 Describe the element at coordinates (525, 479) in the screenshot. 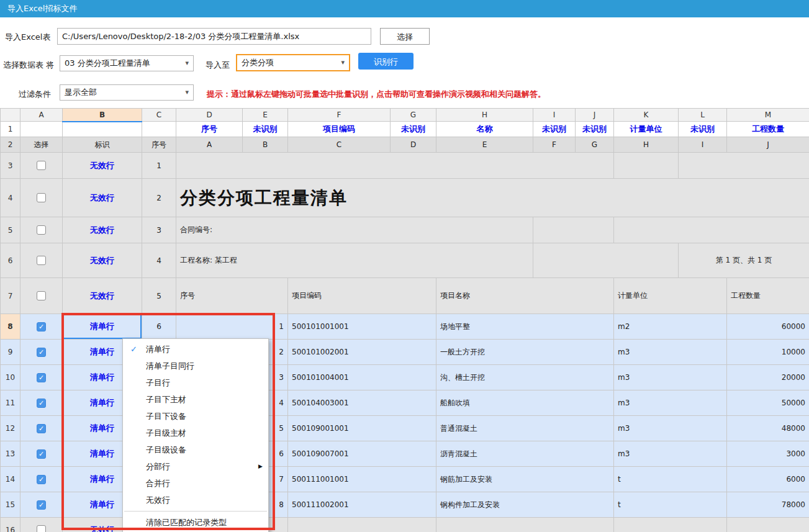

I see `data-cell: 钢筋加工及安装` at that location.